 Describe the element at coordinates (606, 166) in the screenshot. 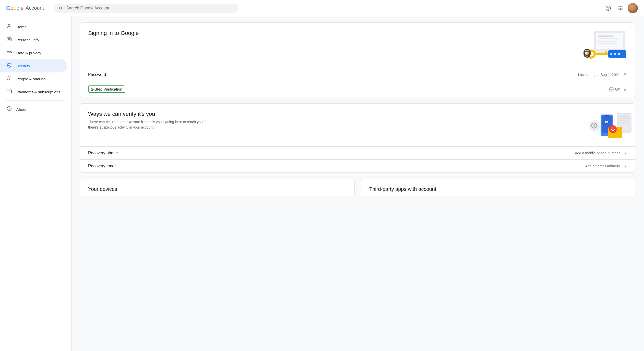

I see `recovery-email-value-container: Add an email address` at that location.